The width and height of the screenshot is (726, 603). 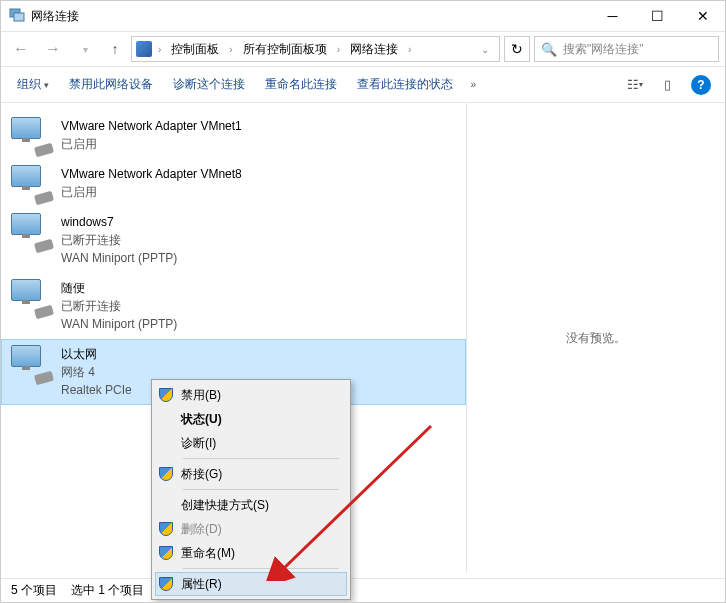 What do you see at coordinates (251, 505) in the screenshot?
I see `ctx-shortcut: 创建快捷方式(S)` at bounding box center [251, 505].